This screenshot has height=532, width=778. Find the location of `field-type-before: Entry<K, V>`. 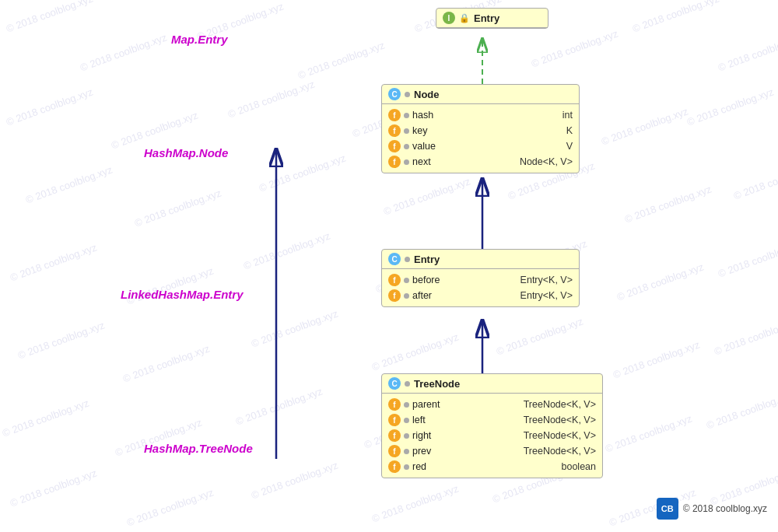

field-type-before: Entry<K, V> is located at coordinates (546, 280).